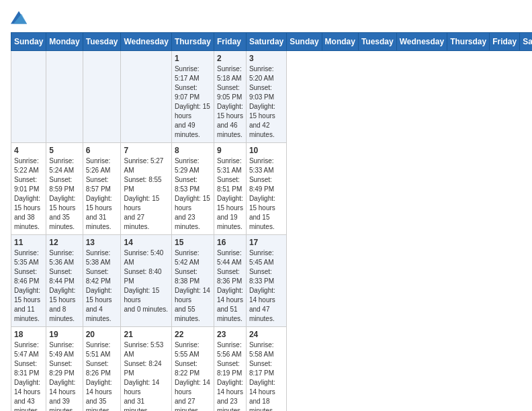 This screenshot has width=532, height=411. What do you see at coordinates (266, 334) in the screenshot?
I see `day-number: 24` at bounding box center [266, 334].